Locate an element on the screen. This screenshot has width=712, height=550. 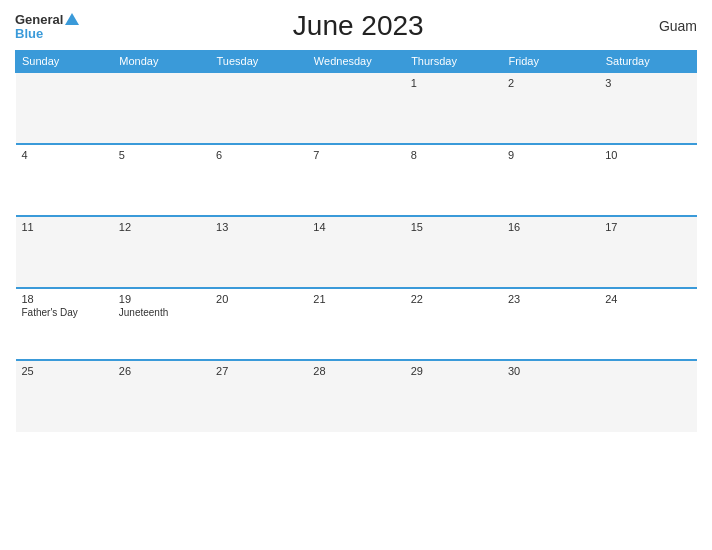
day-number: 3 is located at coordinates (648, 83).